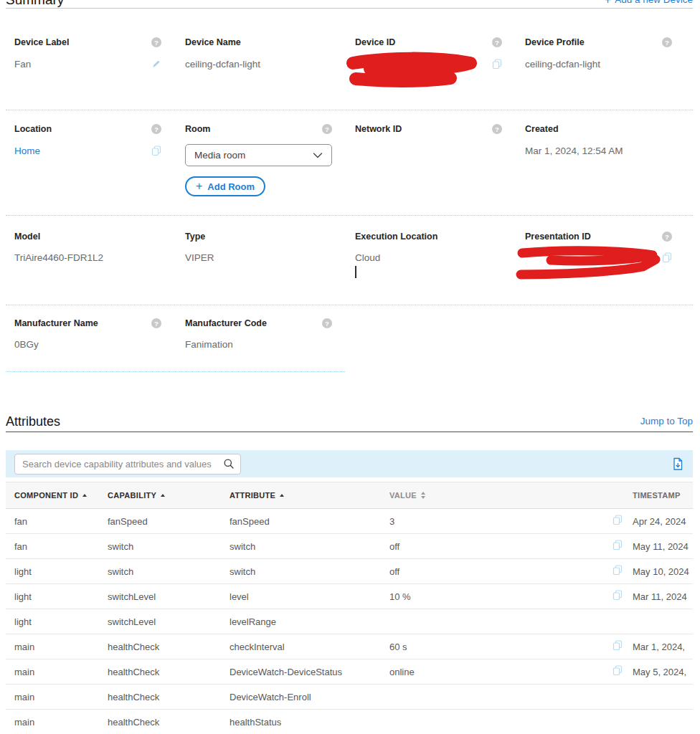  I want to click on attribute-cell: levelRange, so click(301, 622).